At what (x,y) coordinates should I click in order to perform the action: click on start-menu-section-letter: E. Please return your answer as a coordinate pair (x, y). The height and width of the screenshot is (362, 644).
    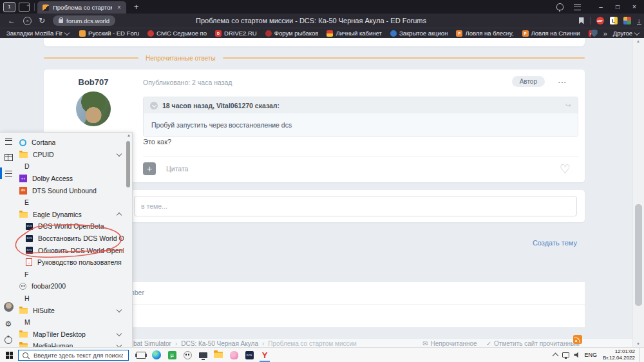
    Looking at the image, I should click on (70, 202).